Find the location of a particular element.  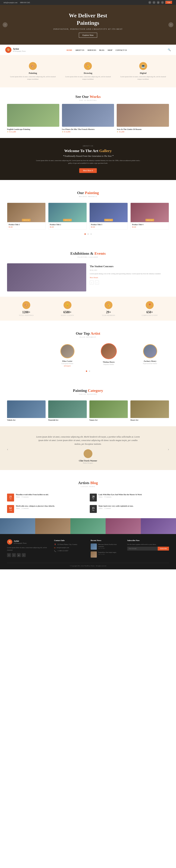

footer-subscribe-title: Subscribe Now is located at coordinates (148, 540).